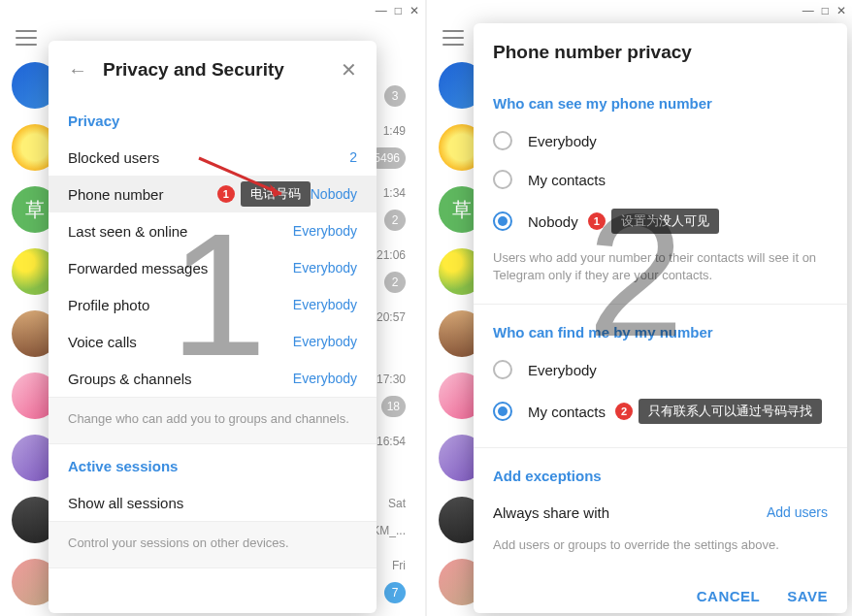  Describe the element at coordinates (399, 566) in the screenshot. I see `chat-time: Fri` at that location.